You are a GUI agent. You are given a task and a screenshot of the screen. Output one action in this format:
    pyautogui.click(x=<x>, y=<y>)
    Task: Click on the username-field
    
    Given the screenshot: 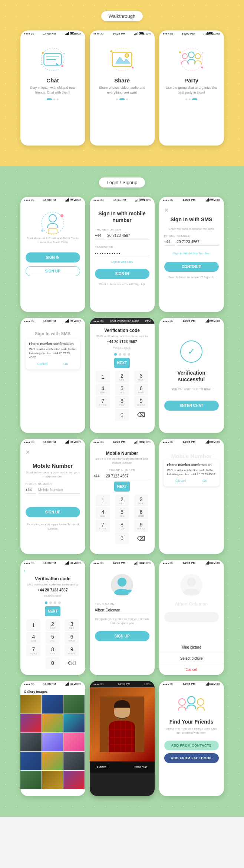 What is the action you would take?
    pyautogui.click(x=122, y=610)
    